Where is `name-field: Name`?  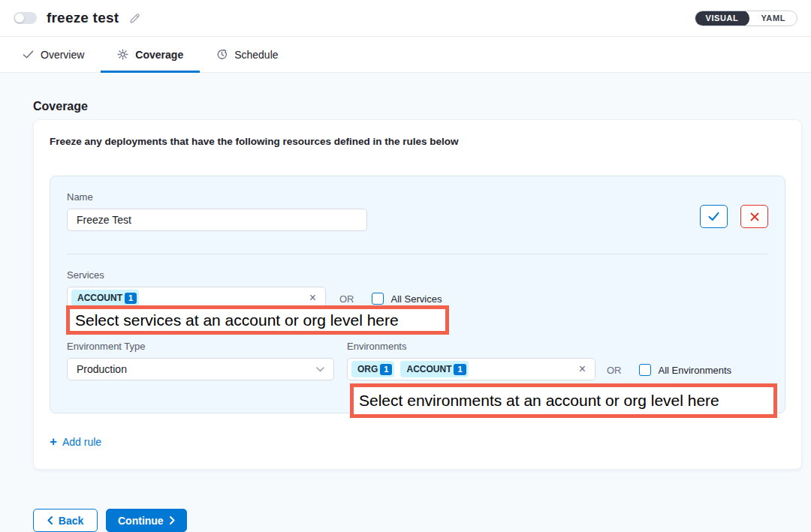 name-field: Name is located at coordinates (217, 212).